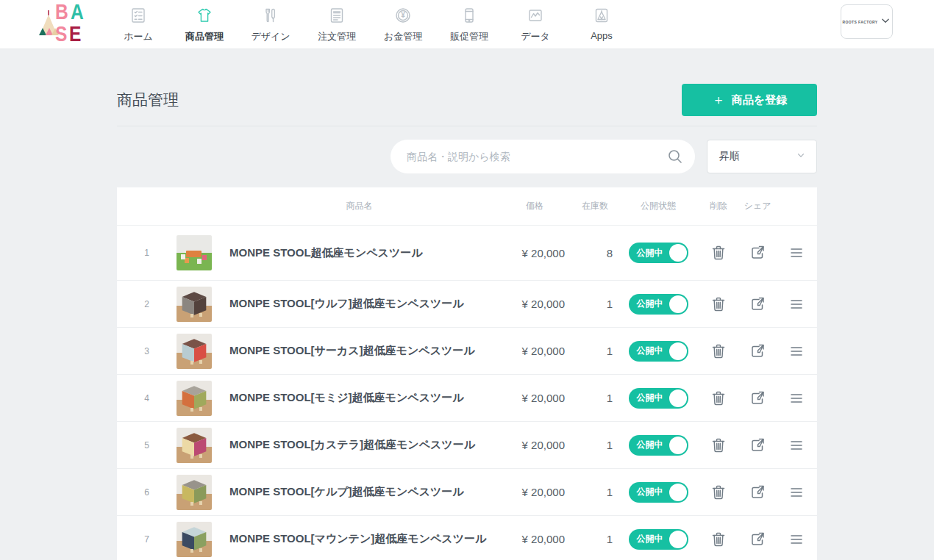 This screenshot has width=934, height=560. Describe the element at coordinates (467, 126) in the screenshot. I see `divider` at that location.